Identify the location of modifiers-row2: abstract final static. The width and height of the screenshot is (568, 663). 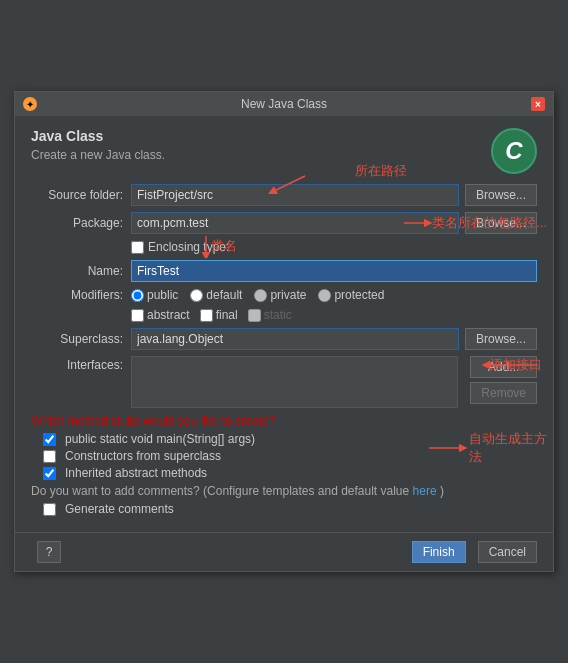
(334, 315).